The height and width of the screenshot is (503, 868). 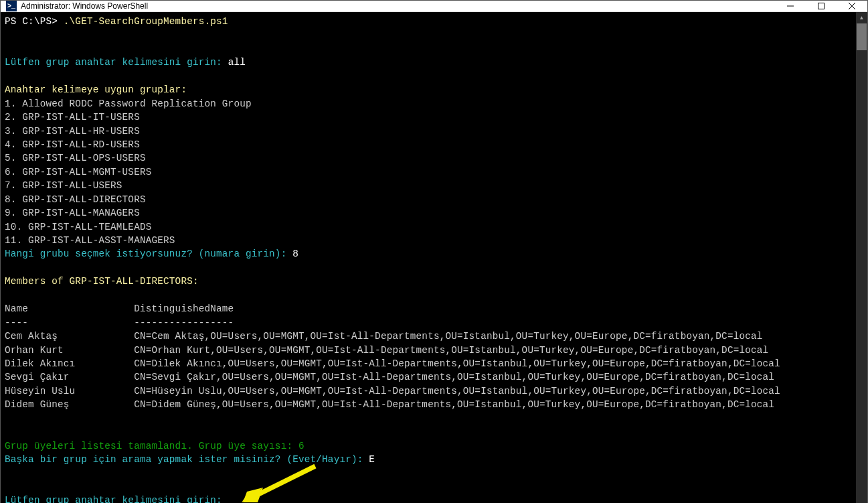 What do you see at coordinates (821, 6) in the screenshot?
I see `window-controls` at bounding box center [821, 6].